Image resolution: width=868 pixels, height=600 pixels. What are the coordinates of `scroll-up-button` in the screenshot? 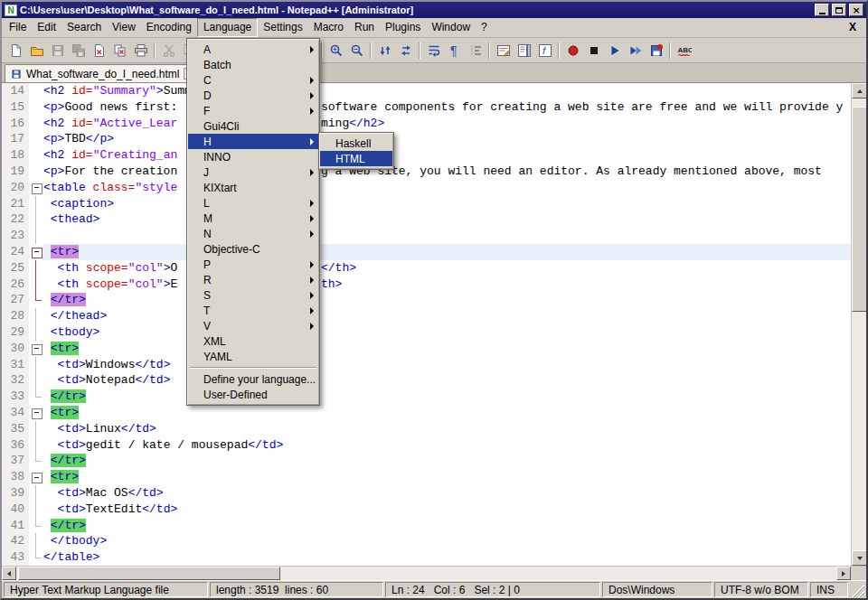 It's located at (859, 90).